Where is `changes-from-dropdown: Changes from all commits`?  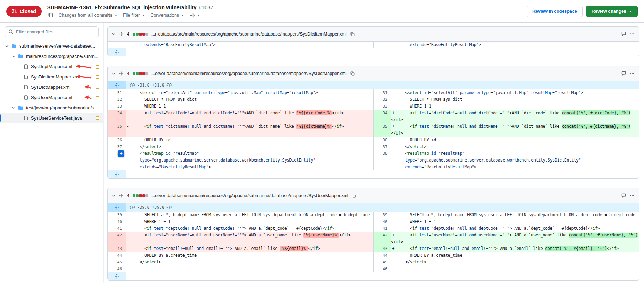 changes-from-dropdown: Changes from all commits is located at coordinates (88, 15).